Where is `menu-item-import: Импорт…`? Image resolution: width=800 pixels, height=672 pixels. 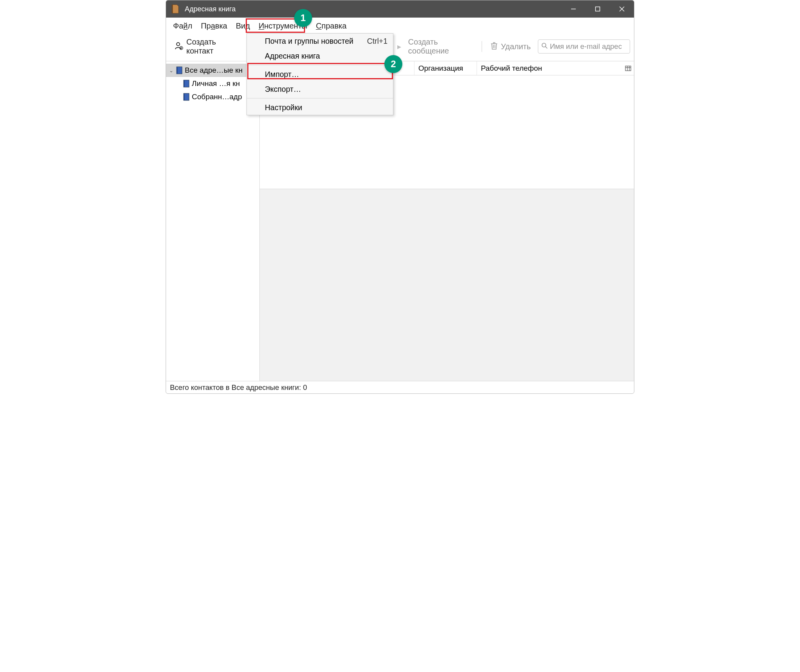 menu-item-import: Импорт… is located at coordinates (320, 74).